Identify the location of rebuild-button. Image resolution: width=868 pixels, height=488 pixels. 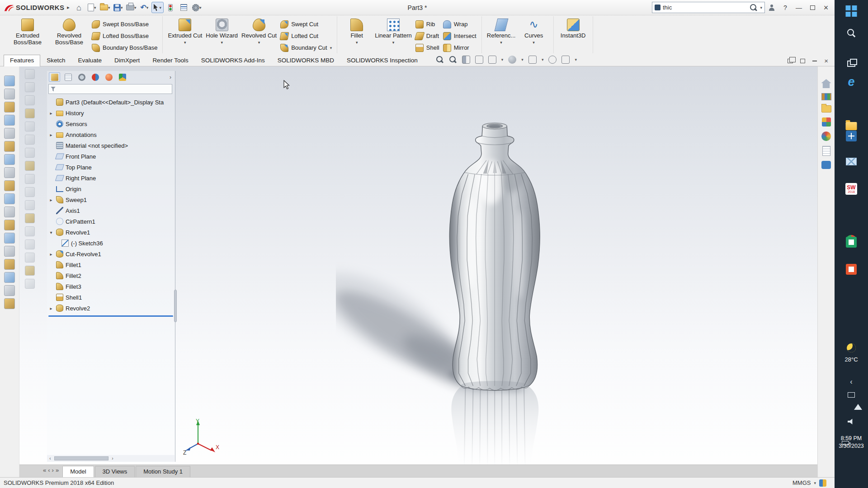
(171, 7).